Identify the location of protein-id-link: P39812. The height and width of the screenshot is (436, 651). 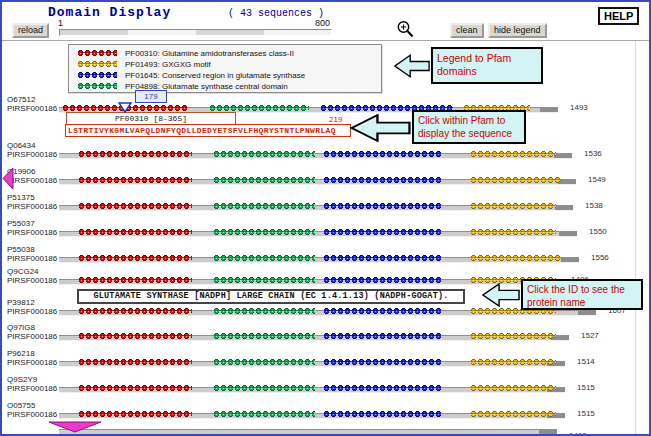
(21, 302).